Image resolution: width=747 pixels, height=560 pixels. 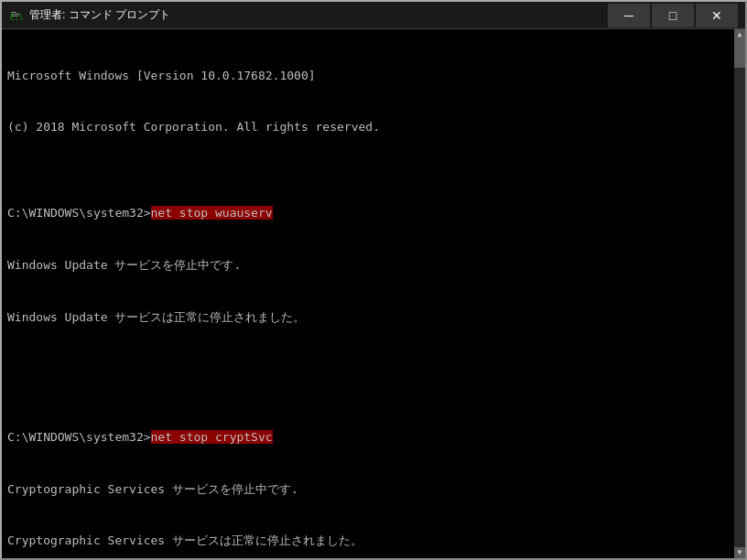 What do you see at coordinates (368, 265) in the screenshot?
I see `line-5: Windows Update サービスを停止中です.` at bounding box center [368, 265].